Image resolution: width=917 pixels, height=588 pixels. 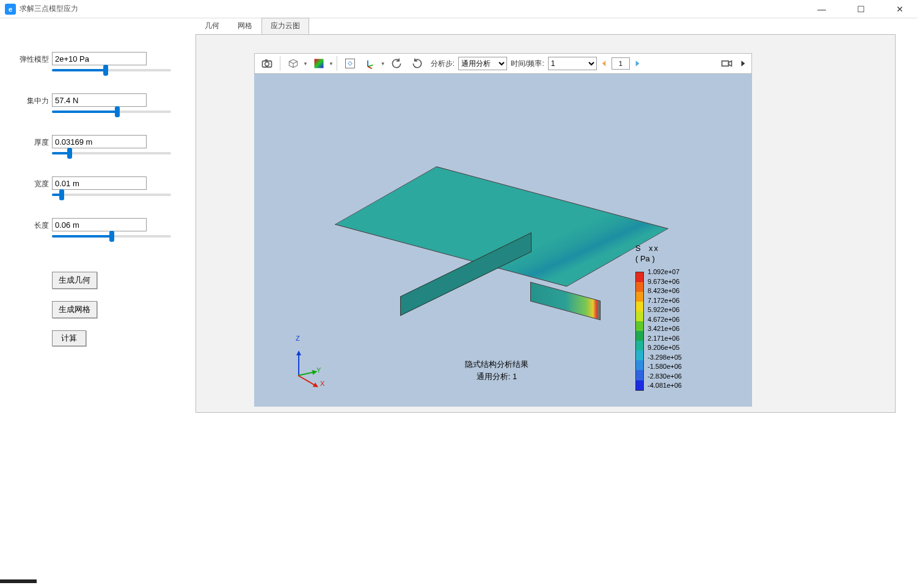 What do you see at coordinates (637, 64) in the screenshot?
I see `next-frame-icon` at bounding box center [637, 64].